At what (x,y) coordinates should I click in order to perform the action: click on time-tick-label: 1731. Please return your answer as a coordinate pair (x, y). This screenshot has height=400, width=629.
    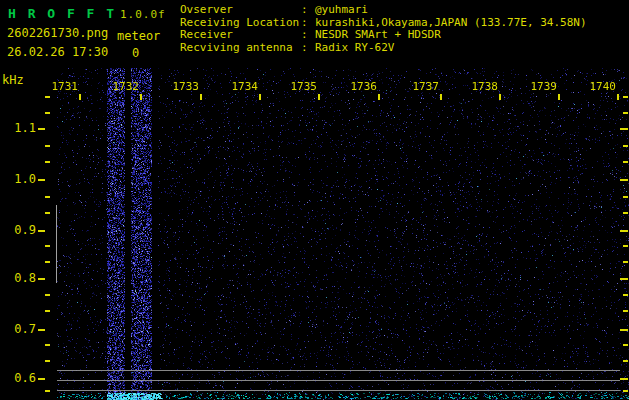
    Looking at the image, I should click on (64, 86).